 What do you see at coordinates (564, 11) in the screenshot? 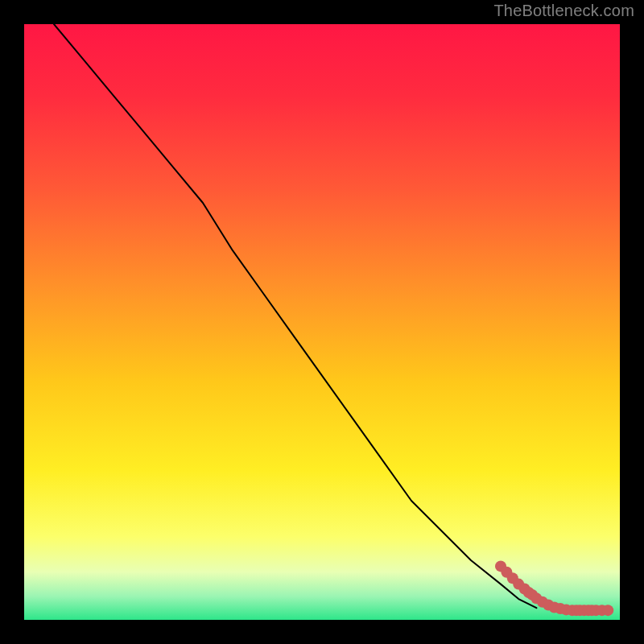
I see `watermark-text: TheBottleneck.com` at bounding box center [564, 11].